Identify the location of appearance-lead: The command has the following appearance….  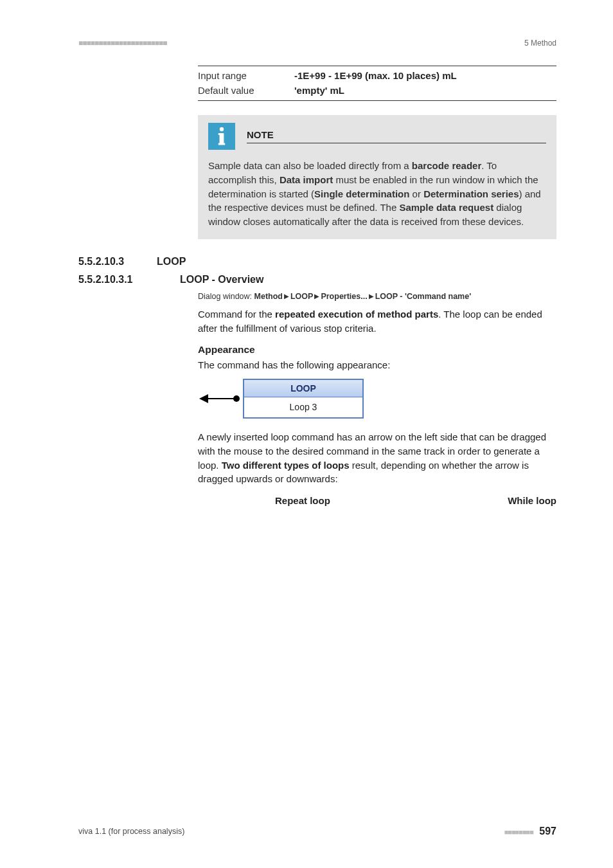
(377, 365).